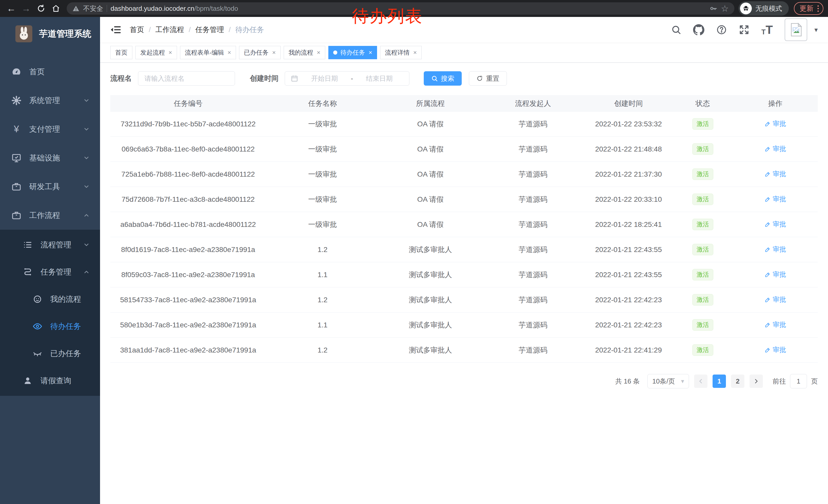  Describe the element at coordinates (809, 8) in the screenshot. I see `browser-update-button: 更新` at that location.